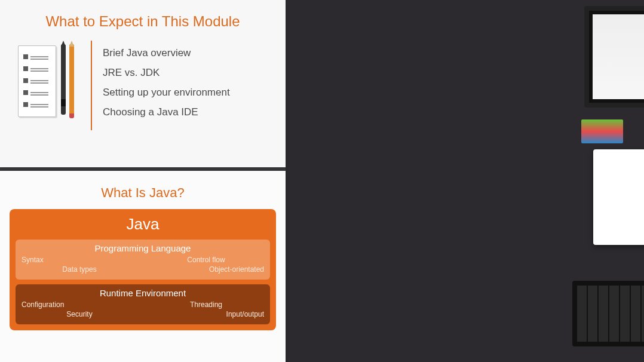 Image resolution: width=644 pixels, height=362 pixels. Describe the element at coordinates (79, 314) in the screenshot. I see `runtime-item: Security` at that location.